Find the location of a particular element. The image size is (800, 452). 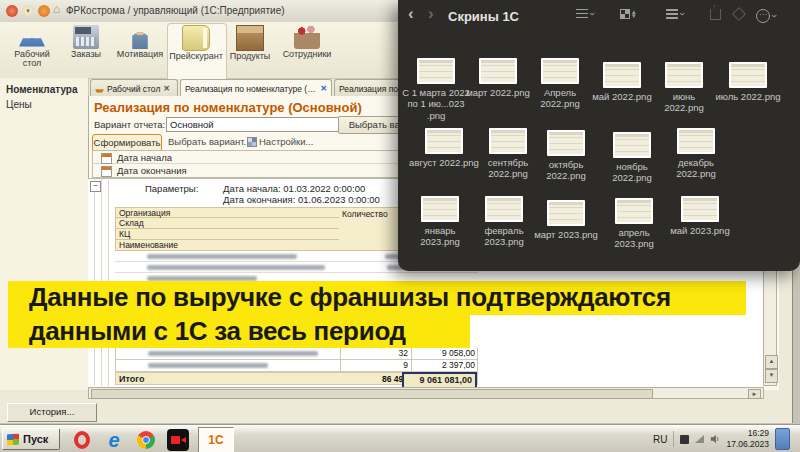

file-item: май 2023.png is located at coordinates (700, 216).